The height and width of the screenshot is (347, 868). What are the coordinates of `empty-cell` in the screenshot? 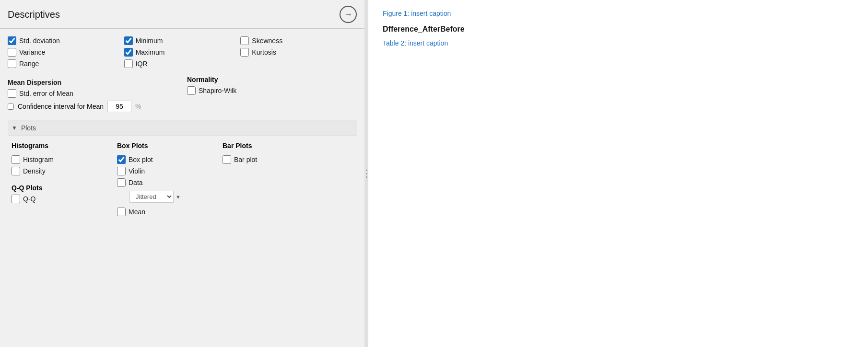 It's located at (298, 64).